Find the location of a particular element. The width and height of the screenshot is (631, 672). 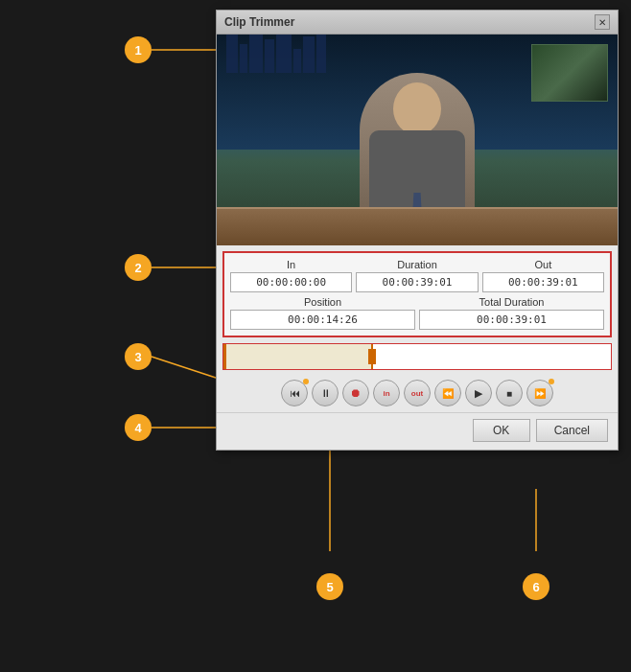

record-icon: ⏺ is located at coordinates (356, 393).